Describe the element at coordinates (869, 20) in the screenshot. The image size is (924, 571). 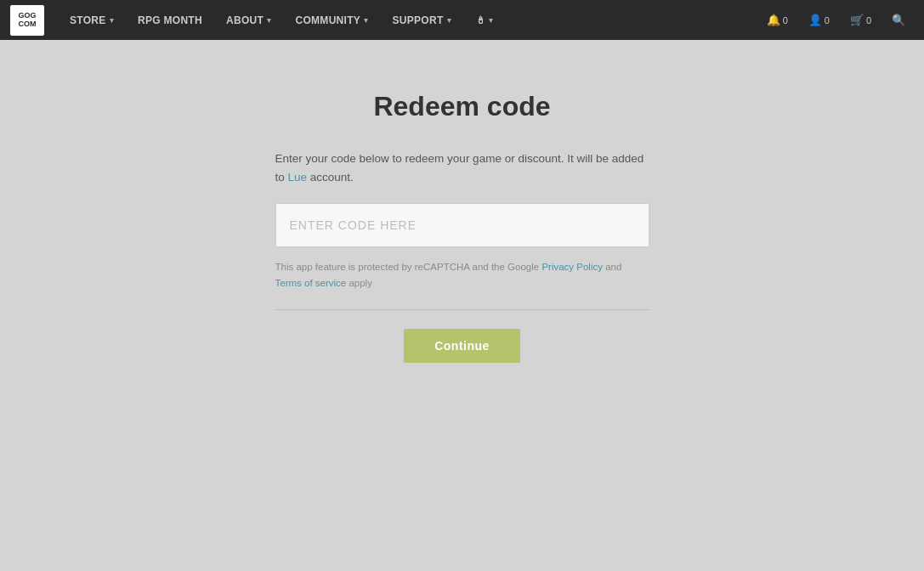
I see `cart-count: 0` at that location.